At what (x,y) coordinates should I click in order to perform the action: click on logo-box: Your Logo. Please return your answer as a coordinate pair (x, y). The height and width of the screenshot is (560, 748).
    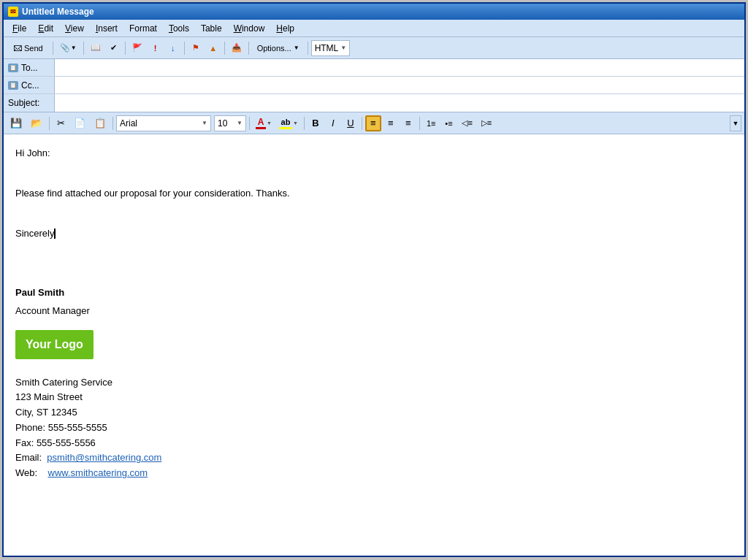
    Looking at the image, I should click on (54, 345).